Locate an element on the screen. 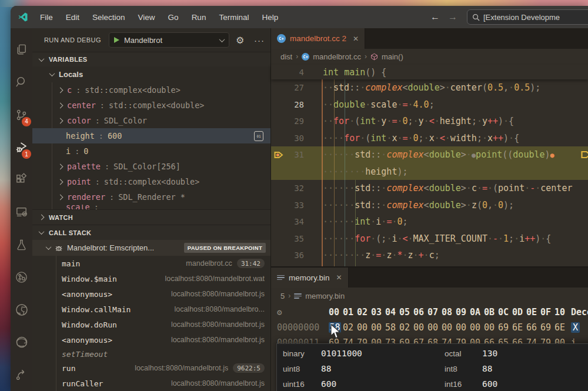  scope-locals: Locals is located at coordinates (152, 74).